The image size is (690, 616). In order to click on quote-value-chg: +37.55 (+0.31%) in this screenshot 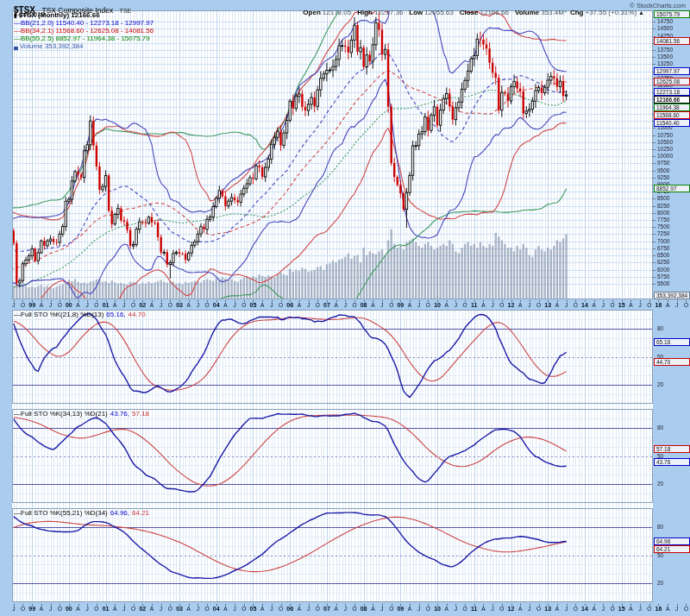, I will do `click(611, 12)`.